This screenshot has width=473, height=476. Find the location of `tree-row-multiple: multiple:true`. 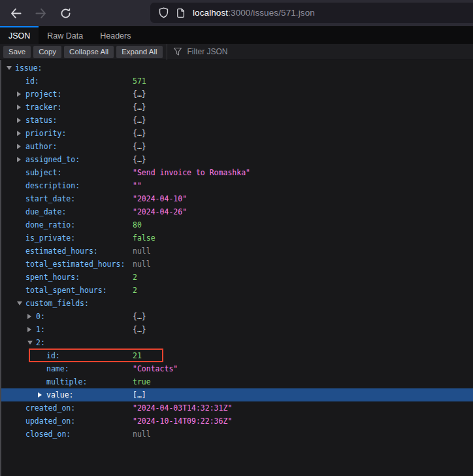

tree-row-multiple: multiple:true is located at coordinates (237, 382).